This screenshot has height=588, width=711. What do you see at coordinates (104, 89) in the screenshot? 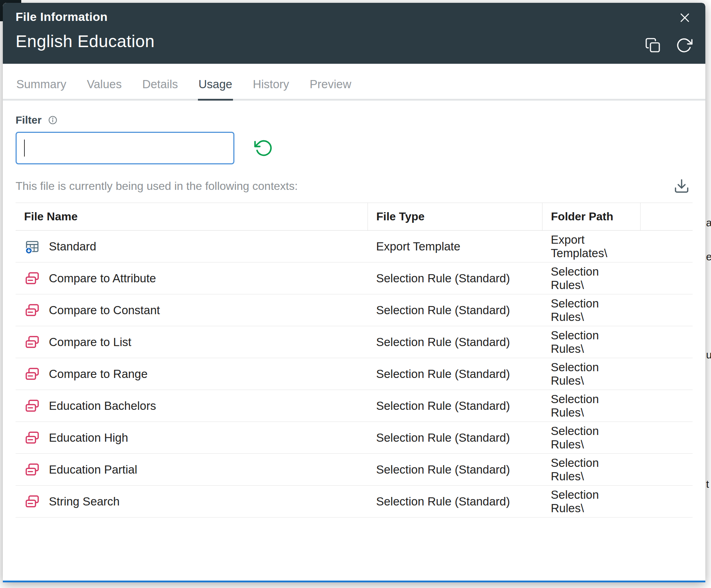
I see `tab-values: Values` at bounding box center [104, 89].